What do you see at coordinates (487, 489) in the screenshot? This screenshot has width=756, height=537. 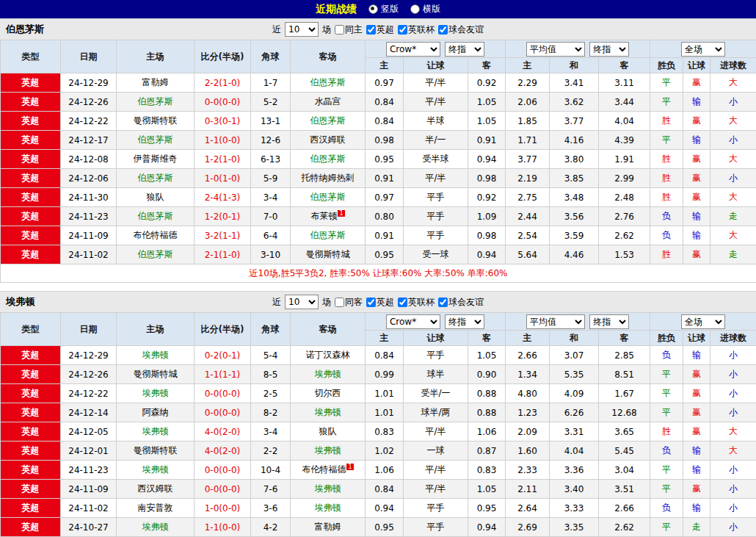 I see `odds-away-cell: 1.05` at bounding box center [487, 489].